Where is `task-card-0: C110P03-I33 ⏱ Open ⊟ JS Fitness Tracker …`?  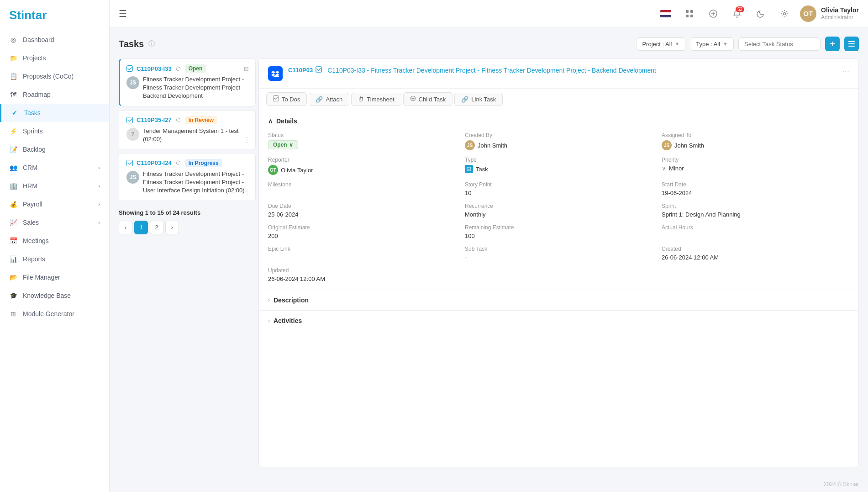 task-card-0: C110P03-I33 ⏱ Open ⊟ JS Fitness Tracker … is located at coordinates (187, 82).